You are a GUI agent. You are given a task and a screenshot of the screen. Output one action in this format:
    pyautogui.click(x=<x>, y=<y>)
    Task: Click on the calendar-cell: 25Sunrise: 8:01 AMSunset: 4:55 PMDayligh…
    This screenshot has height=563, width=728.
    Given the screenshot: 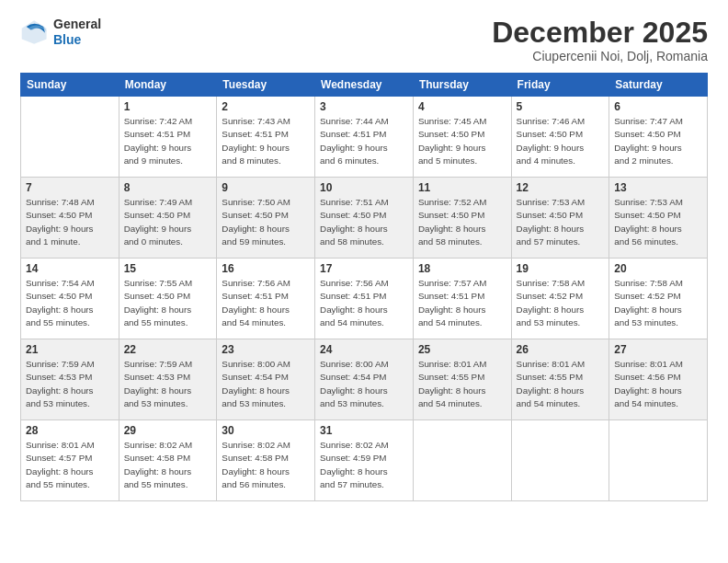 What is the action you would take?
    pyautogui.click(x=461, y=380)
    